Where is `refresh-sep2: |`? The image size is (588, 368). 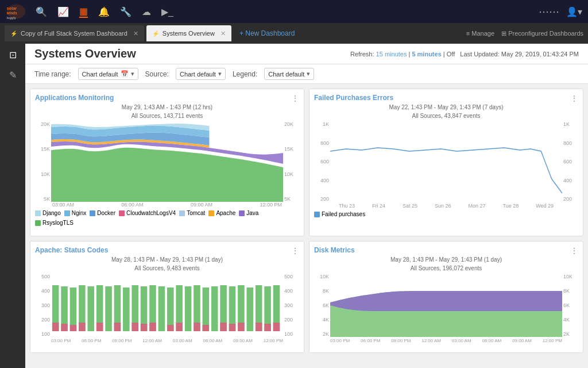 refresh-sep2: | is located at coordinates (444, 54).